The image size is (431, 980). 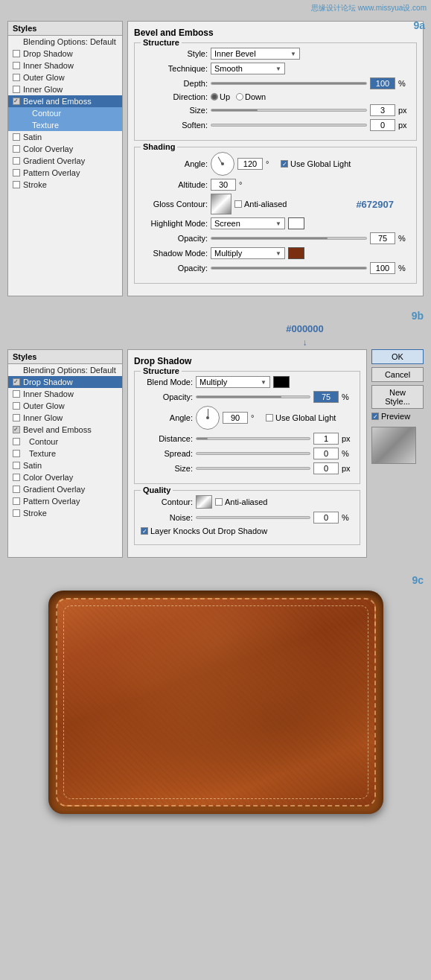 What do you see at coordinates (296, 253) in the screenshot?
I see `shadow-color-swatch` at bounding box center [296, 253].